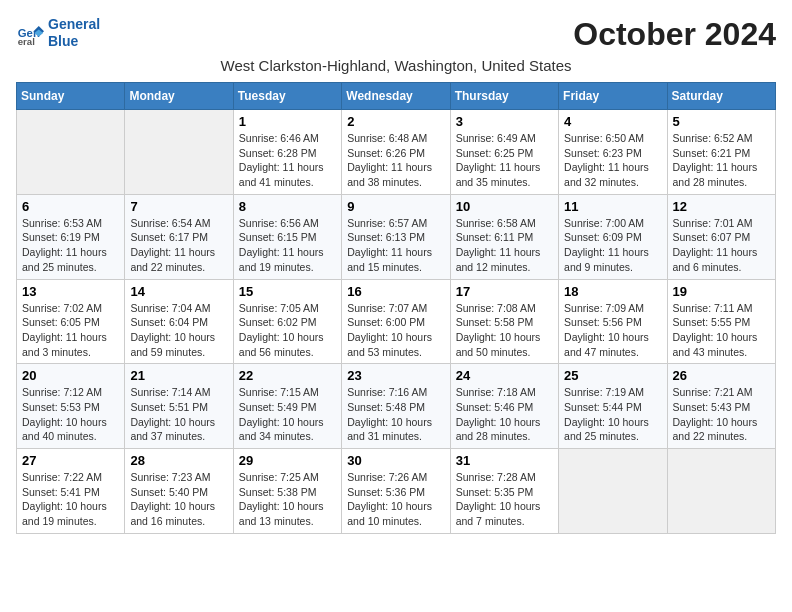 This screenshot has width=792, height=612. I want to click on logo-line2: Blue, so click(74, 42).